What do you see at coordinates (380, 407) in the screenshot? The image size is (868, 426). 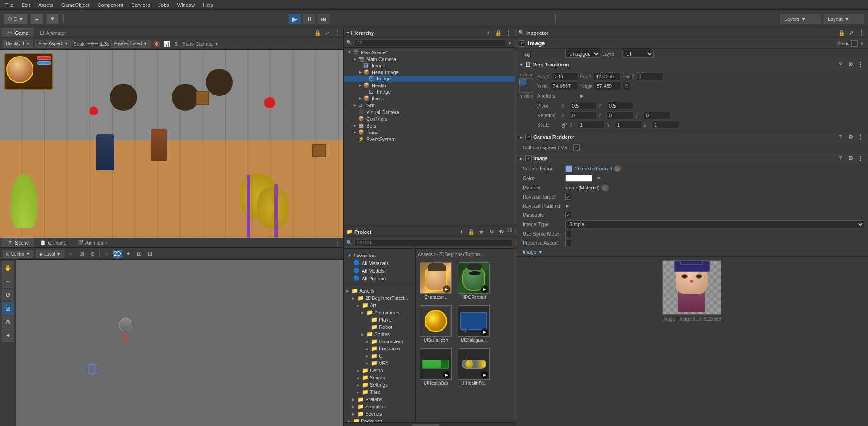 I see `folder-samples: ► 📁 Samples` at bounding box center [380, 407].